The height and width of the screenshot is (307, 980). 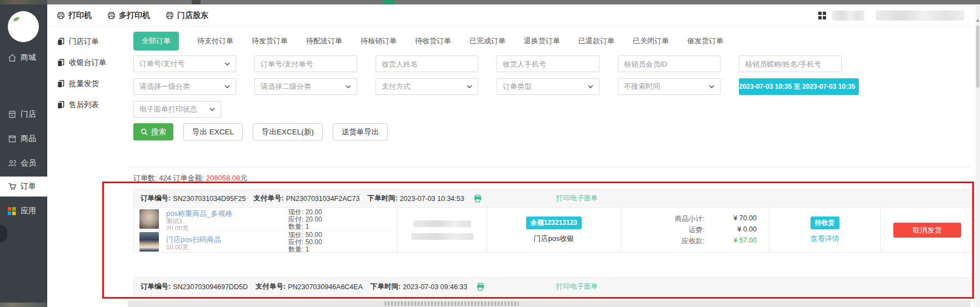 I want to click on scrollbar-thumb, so click(x=978, y=57).